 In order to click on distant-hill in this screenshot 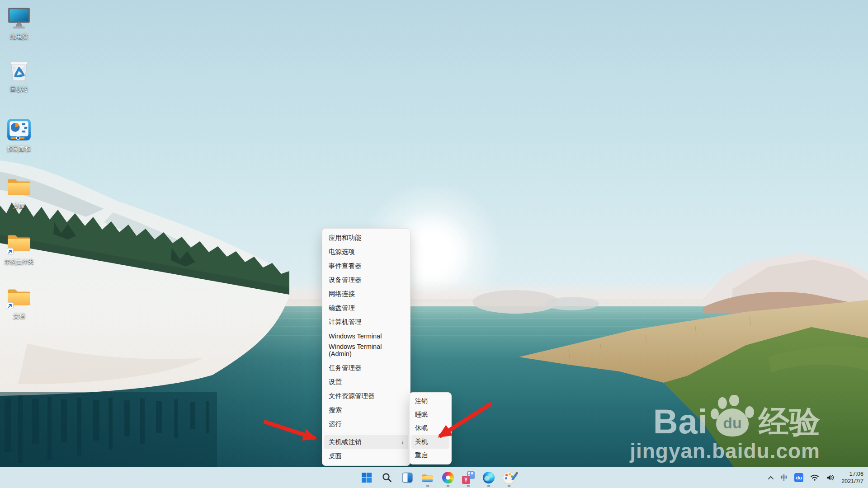, I will do `click(515, 302)`.